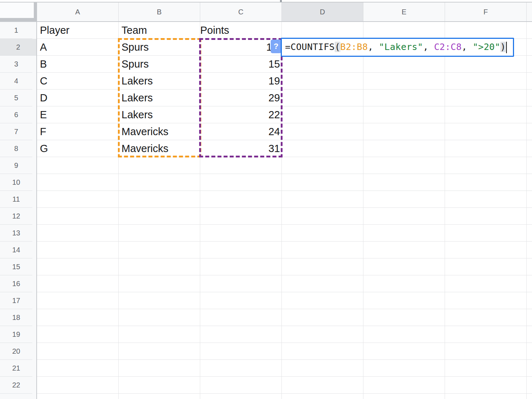  Describe the element at coordinates (78, 132) in the screenshot. I see `cell-a7: F` at that location.